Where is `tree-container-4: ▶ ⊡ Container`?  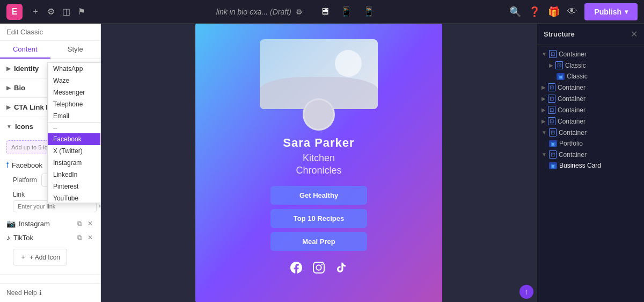 tree-container-4: ▶ ⊡ Container is located at coordinates (590, 110).